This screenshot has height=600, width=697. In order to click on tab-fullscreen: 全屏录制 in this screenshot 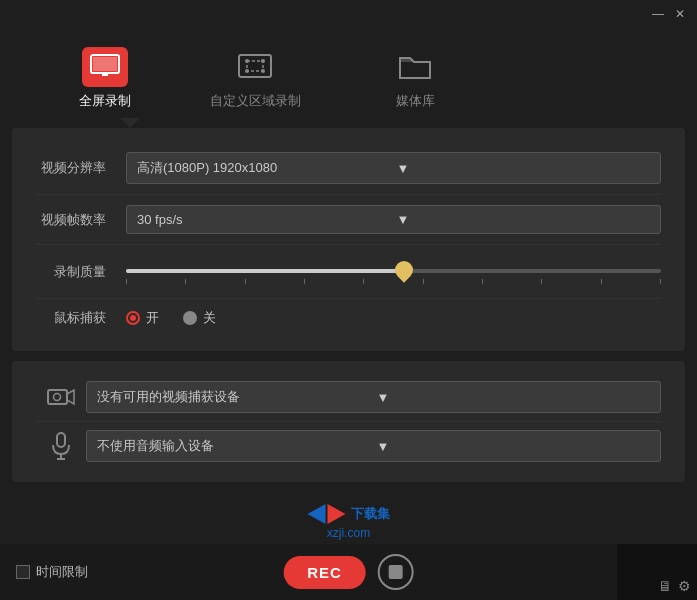, I will do `click(105, 82)`.